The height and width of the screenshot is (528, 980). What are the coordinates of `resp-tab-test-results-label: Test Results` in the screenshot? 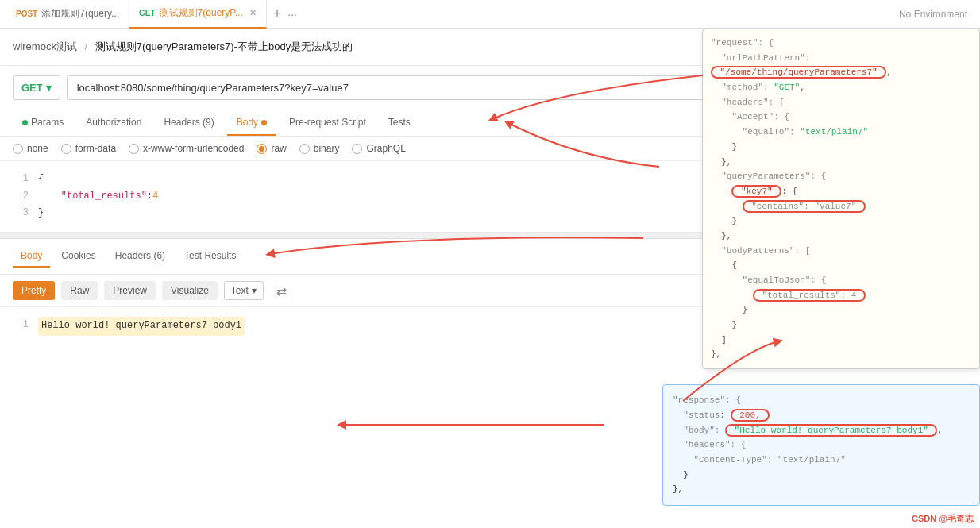 It's located at (210, 256).